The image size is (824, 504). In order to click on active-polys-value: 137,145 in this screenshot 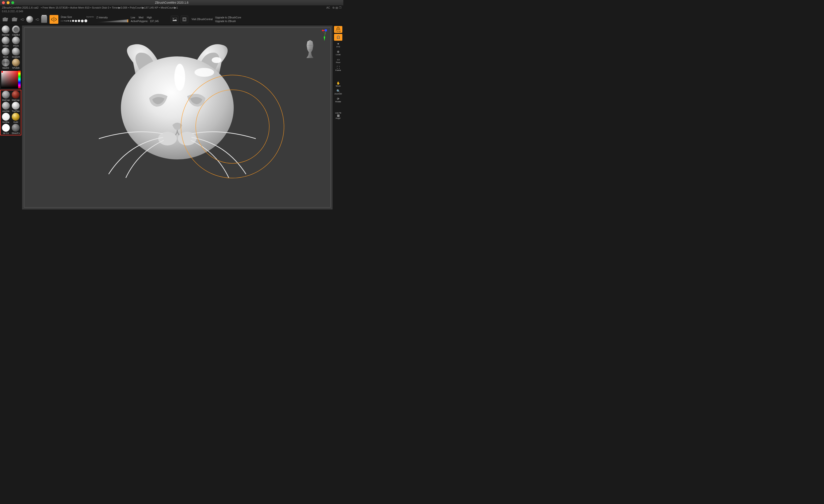, I will do `click(154, 21)`.